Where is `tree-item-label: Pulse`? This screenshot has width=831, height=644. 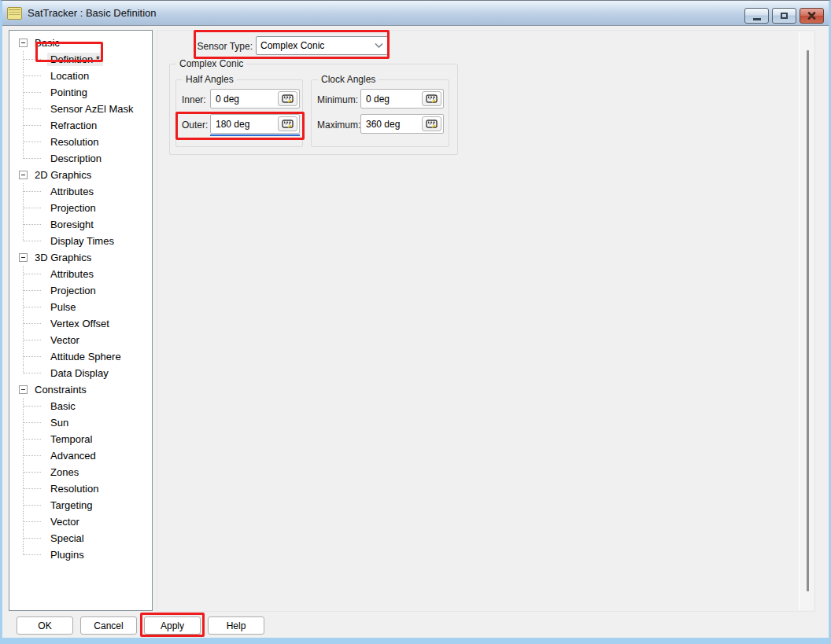 tree-item-label: Pulse is located at coordinates (63, 307).